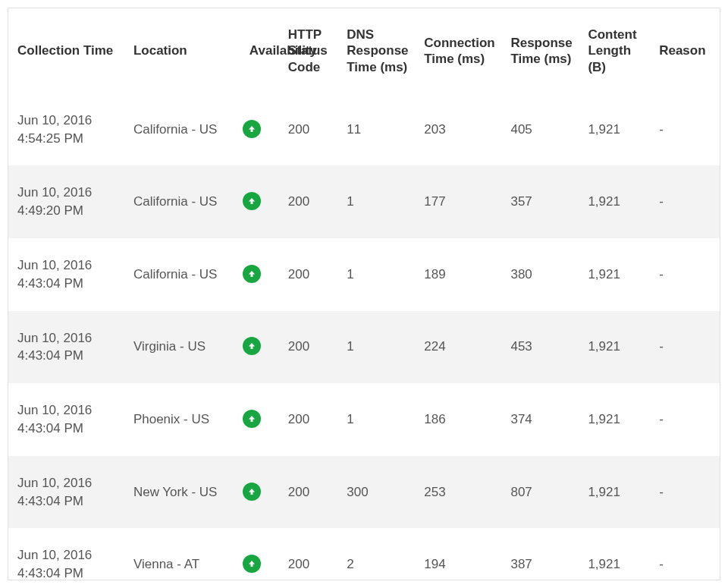 This screenshot has width=728, height=588. What do you see at coordinates (364, 202) in the screenshot?
I see `table-row: Jun 10, 2016 4:49:20 PMCalifornia - US20…` at bounding box center [364, 202].